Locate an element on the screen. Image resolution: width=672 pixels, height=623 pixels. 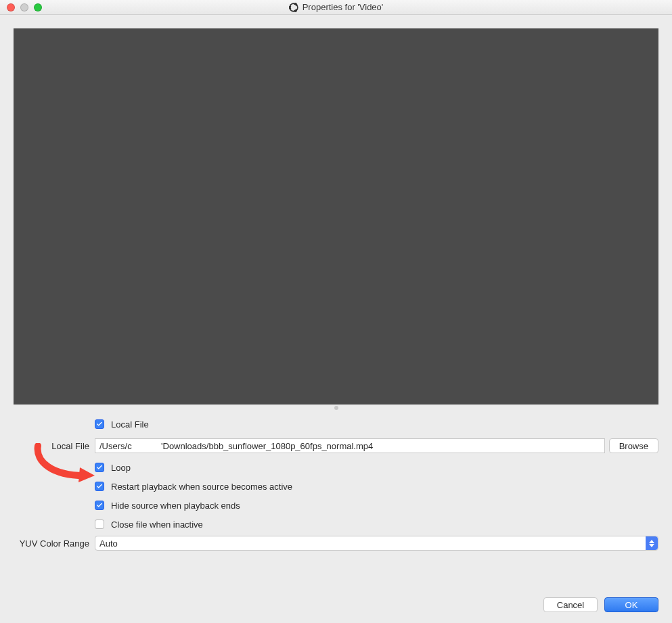
local-file-checkbox is located at coordinates (99, 424).